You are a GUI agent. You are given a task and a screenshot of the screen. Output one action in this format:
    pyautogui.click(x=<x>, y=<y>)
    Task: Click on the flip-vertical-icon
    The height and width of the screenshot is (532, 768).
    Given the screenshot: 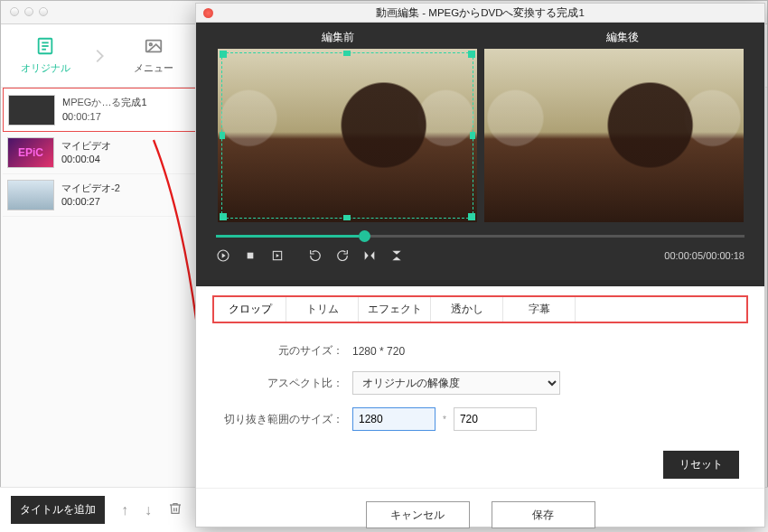 What is the action you would take?
    pyautogui.click(x=397, y=256)
    